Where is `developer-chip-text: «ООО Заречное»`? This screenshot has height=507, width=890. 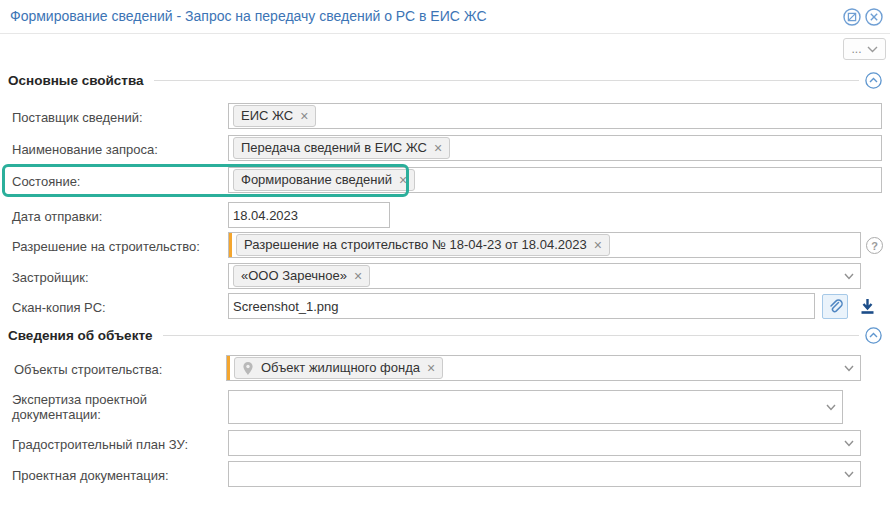 developer-chip-text: «ООО Заречное» is located at coordinates (294, 276).